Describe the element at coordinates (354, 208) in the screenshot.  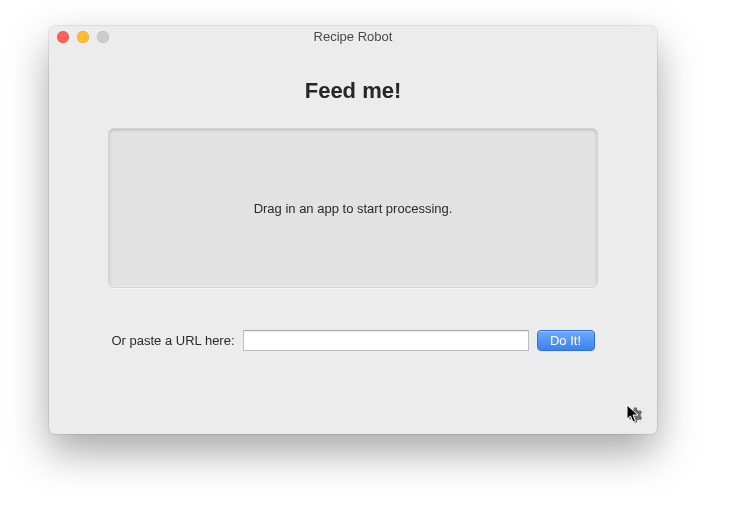
I see `drop-zone-text: Drag in an app to start processing.` at that location.